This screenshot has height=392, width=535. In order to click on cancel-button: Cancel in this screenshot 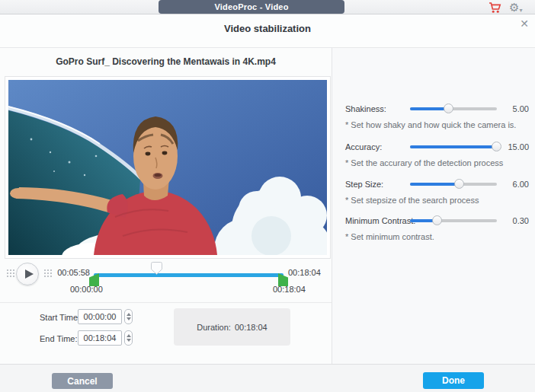, I will do `click(82, 381)`.